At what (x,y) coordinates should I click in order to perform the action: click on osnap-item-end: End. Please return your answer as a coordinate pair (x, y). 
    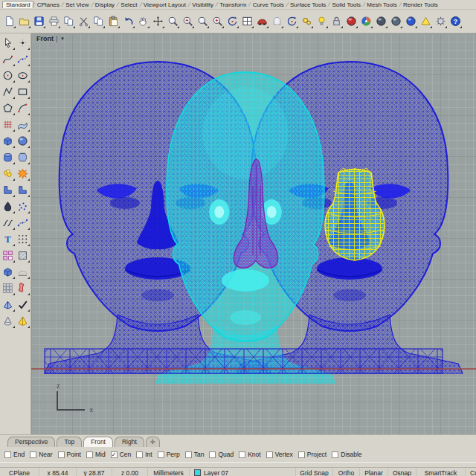
    Looking at the image, I should click on (15, 454).